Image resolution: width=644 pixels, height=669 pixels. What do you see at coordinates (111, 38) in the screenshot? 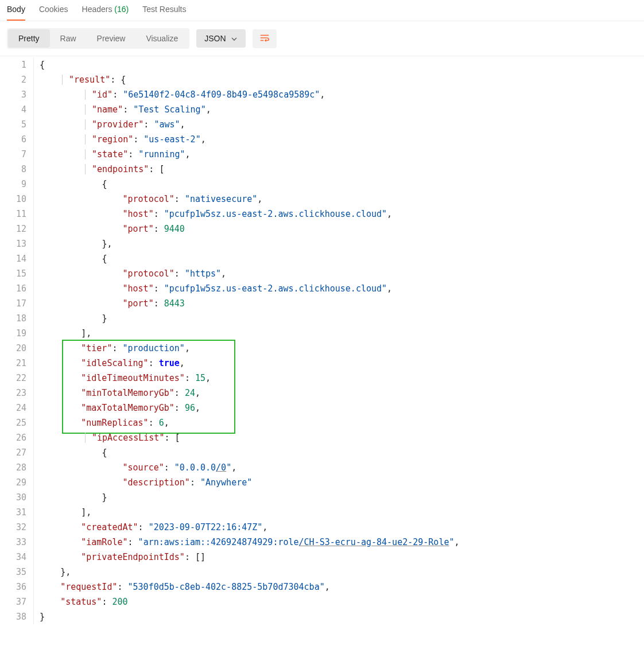
I see `view-tab-preview: Preview` at bounding box center [111, 38].